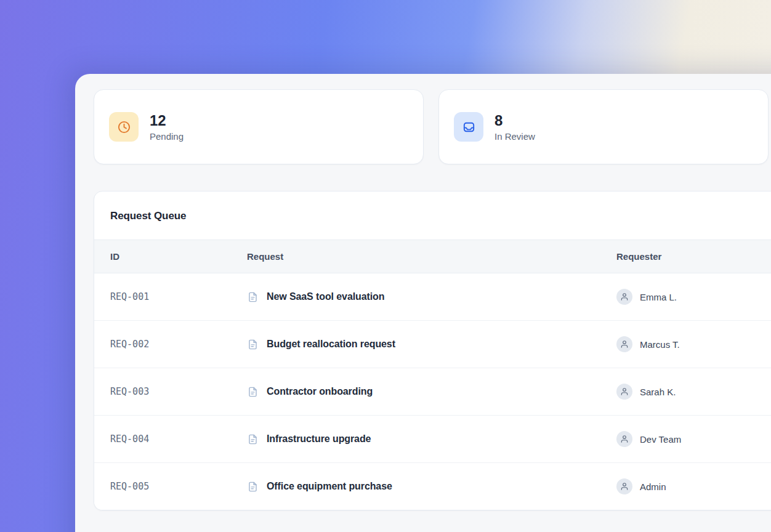 The width and height of the screenshot is (771, 532). Describe the element at coordinates (432, 256) in the screenshot. I see `column-header-request: Request` at that location.